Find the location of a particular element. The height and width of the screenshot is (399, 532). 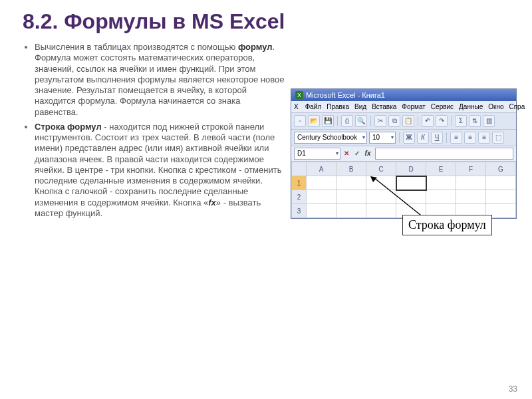

bullet-2: Строка формул - находится под нижней стр… is located at coordinates (160, 170).